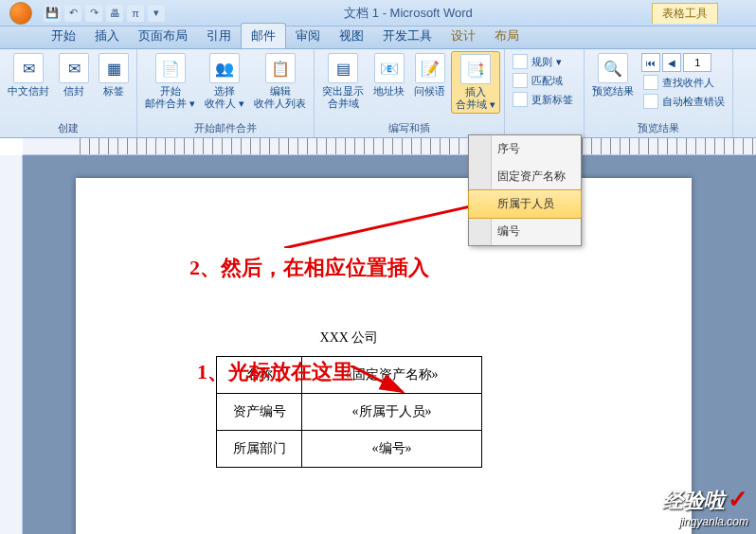 This screenshot has height=534, width=756. What do you see at coordinates (343, 81) in the screenshot?
I see `highlight-fields-button: ▤突出显示合并域` at bounding box center [343, 81].